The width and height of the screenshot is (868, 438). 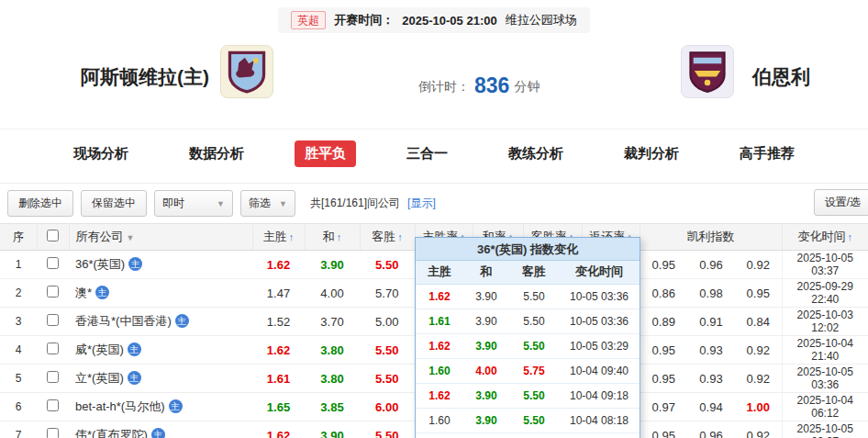 I want to click on company-name: 香港马*(中国香港), so click(x=123, y=321).